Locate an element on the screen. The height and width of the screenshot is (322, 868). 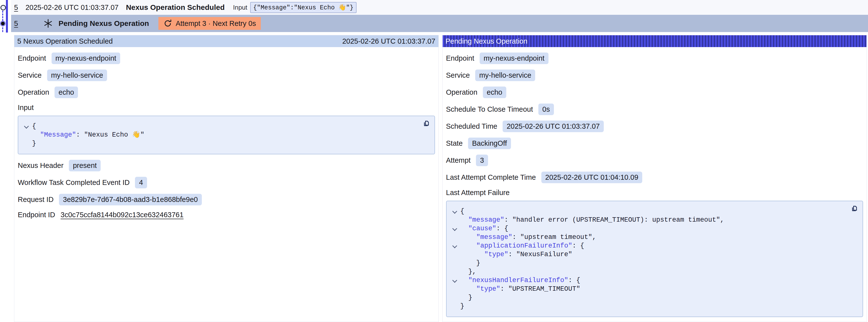
code-line-text: "message": "upstream timeout", is located at coordinates (528, 237).